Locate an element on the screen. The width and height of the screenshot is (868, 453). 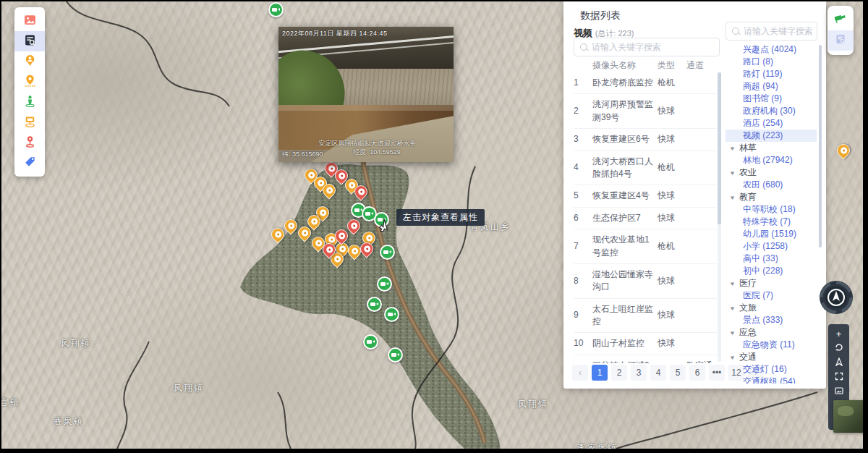
table-row: 5恢复重建区4号快球 is located at coordinates (645, 196).